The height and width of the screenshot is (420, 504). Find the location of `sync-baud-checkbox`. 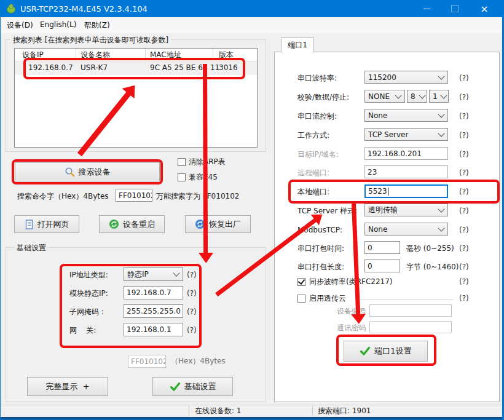

sync-baud-checkbox is located at coordinates (301, 282).